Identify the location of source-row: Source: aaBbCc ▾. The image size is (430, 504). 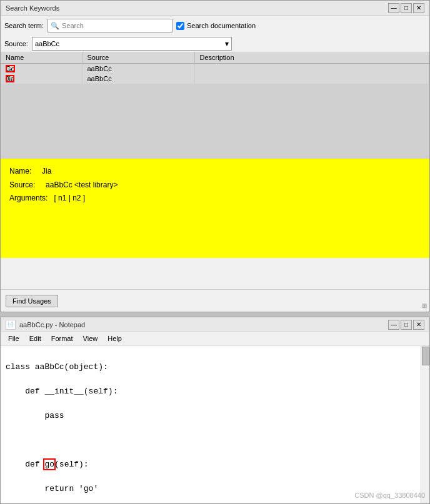
(215, 44).